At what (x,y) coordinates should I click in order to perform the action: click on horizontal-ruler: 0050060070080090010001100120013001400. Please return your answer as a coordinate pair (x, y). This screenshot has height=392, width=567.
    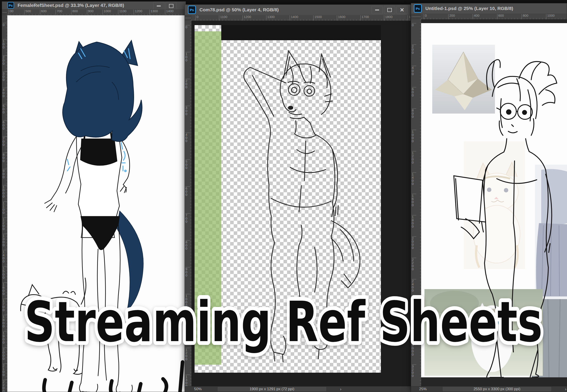
    Looking at the image, I should click on (96, 12).